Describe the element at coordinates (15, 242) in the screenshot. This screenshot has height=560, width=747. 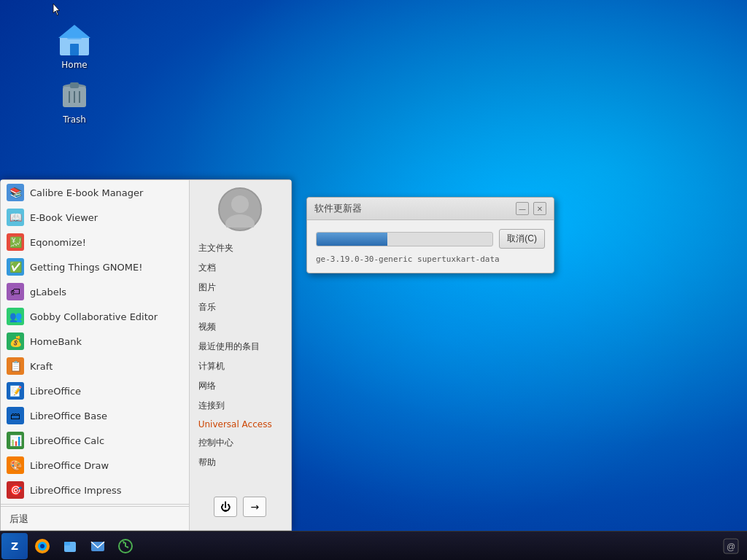
I see `app-icon-eqonomize: 💹` at that location.